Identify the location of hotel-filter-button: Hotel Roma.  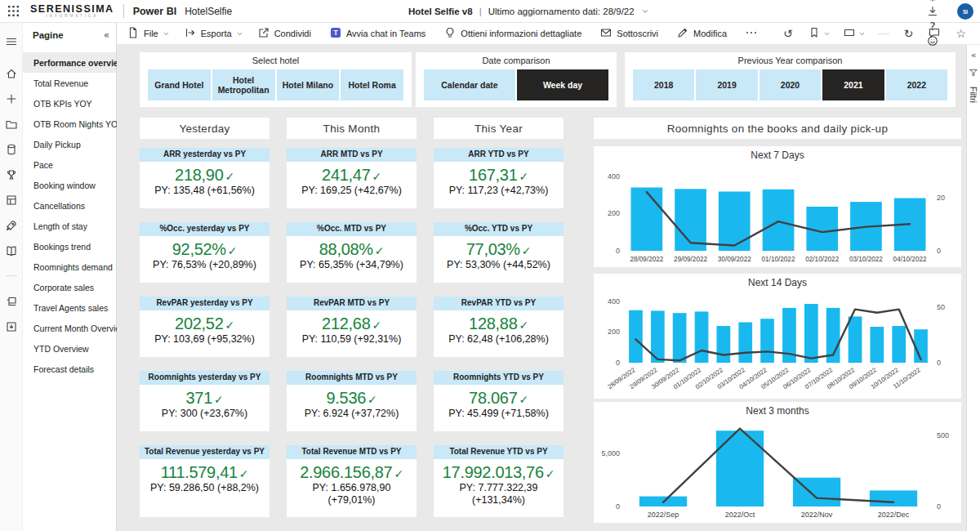
(372, 85).